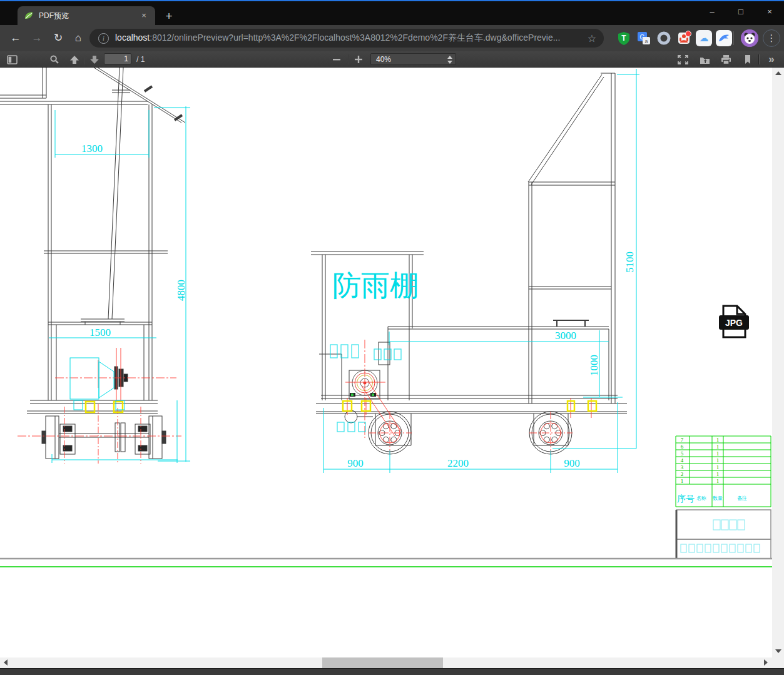  What do you see at coordinates (58, 38) in the screenshot?
I see `reload-button: ↻` at bounding box center [58, 38].